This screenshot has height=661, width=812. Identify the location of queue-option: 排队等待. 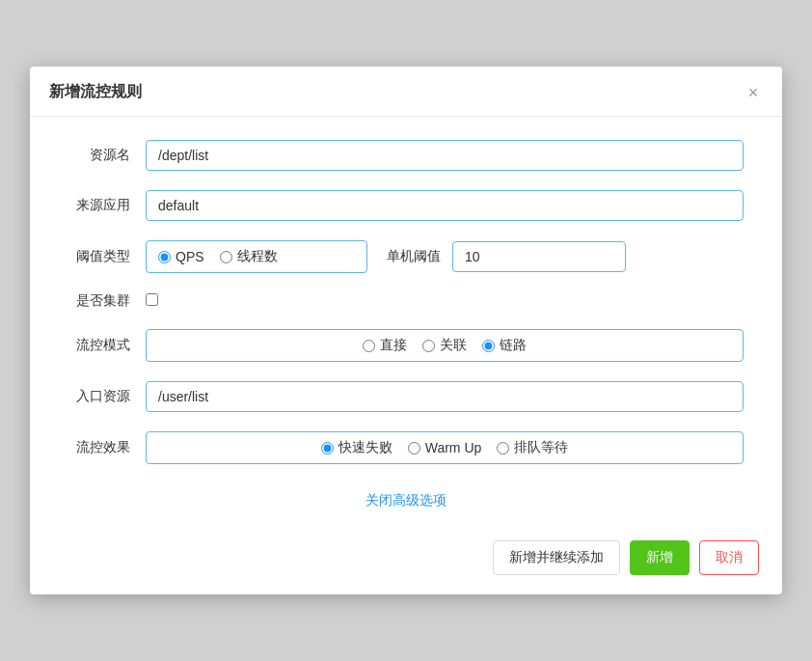
(532, 448).